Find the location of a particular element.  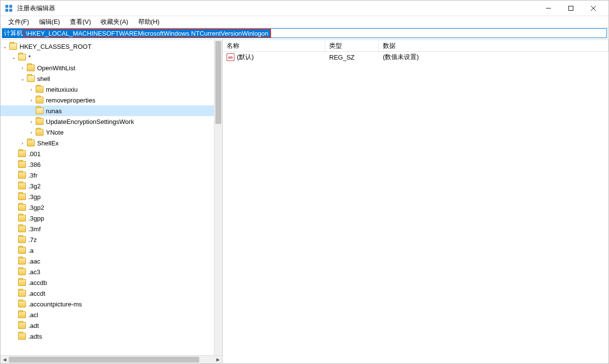

menu-file: 文件(F) is located at coordinates (19, 22).